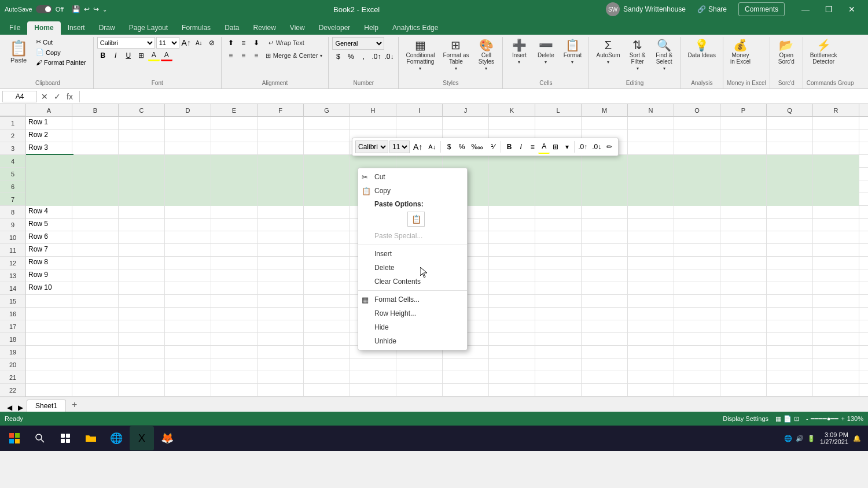 This screenshot has height=488, width=868. Describe the element at coordinates (744, 238) in the screenshot. I see `cell-P10` at that location.